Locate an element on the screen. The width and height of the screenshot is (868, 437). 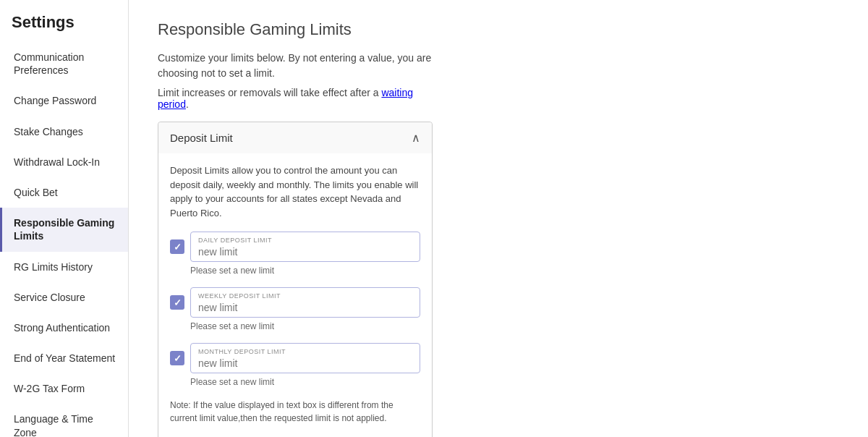
chevron-up-icon is located at coordinates (416, 137).